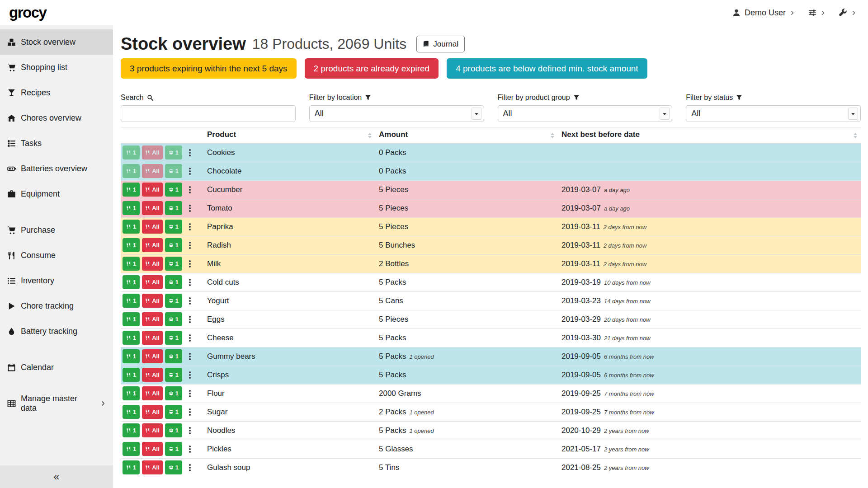 The image size is (868, 488). I want to click on expired-products-alert: 2 products are already expired, so click(372, 69).